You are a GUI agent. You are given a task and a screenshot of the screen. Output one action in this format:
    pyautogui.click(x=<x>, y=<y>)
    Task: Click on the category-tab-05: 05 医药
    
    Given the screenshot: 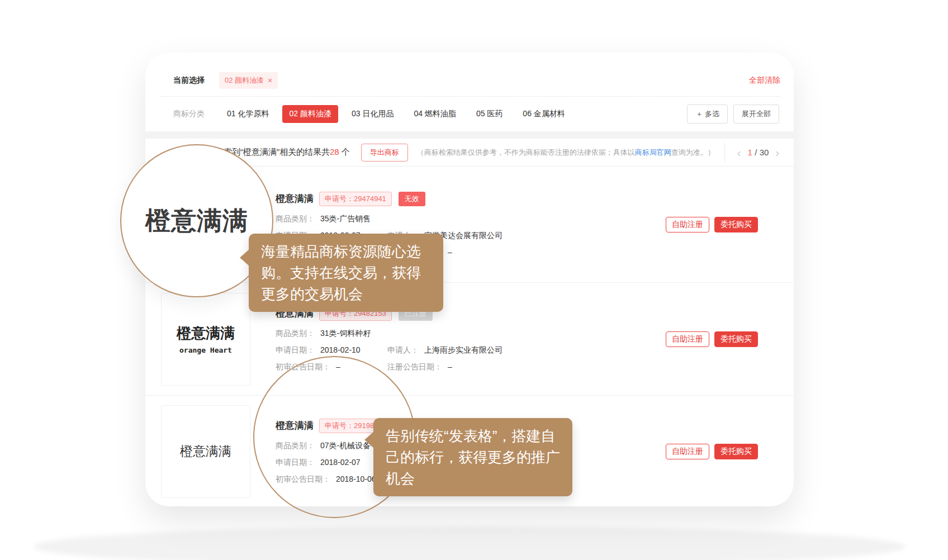 What is the action you would take?
    pyautogui.click(x=490, y=114)
    